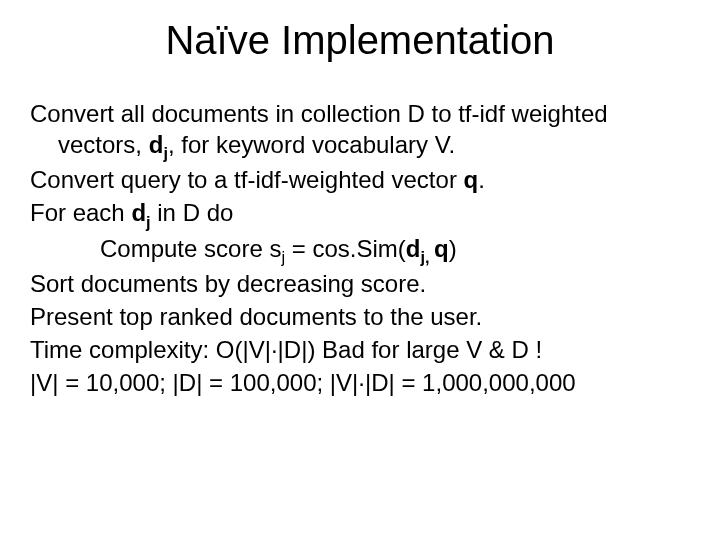  Describe the element at coordinates (312, 144) in the screenshot. I see `text: , for keyword vocabulary V.` at that location.